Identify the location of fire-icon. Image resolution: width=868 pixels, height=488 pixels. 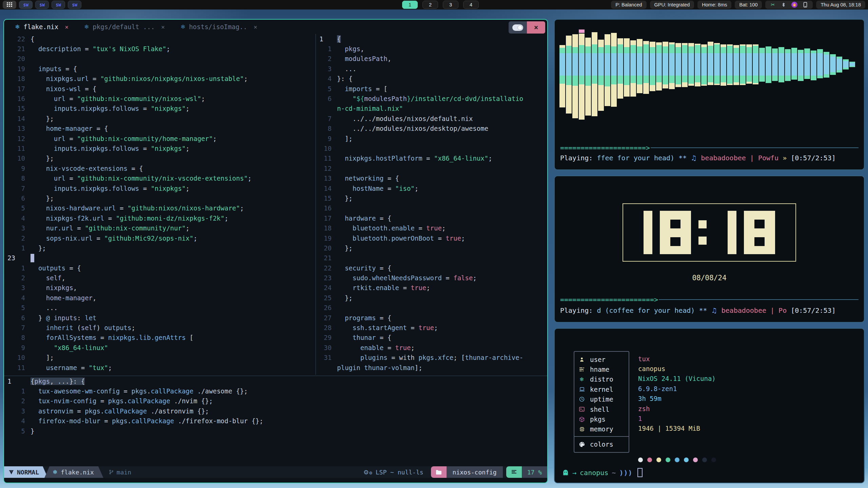
(794, 5).